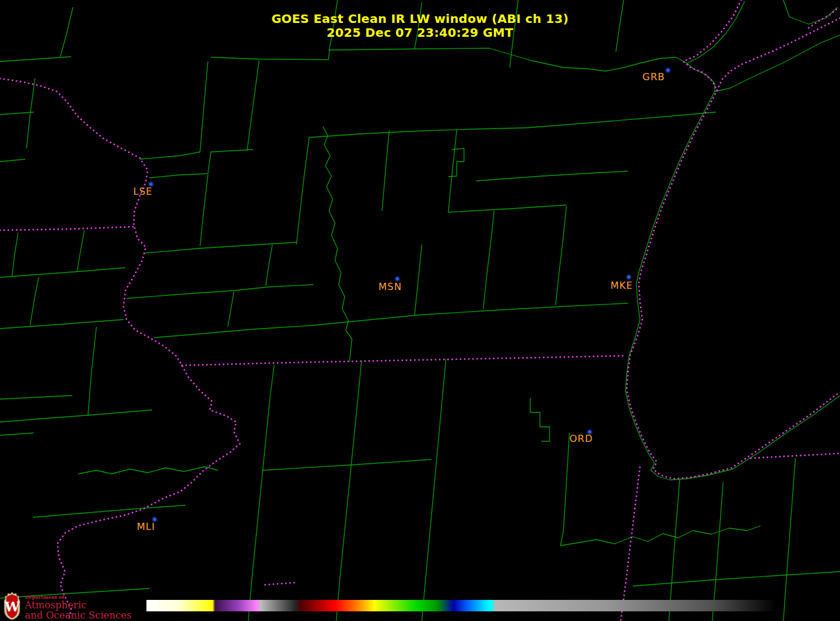 Image resolution: width=840 pixels, height=621 pixels. What do you see at coordinates (146, 527) in the screenshot?
I see `station-label: MLI` at bounding box center [146, 527].